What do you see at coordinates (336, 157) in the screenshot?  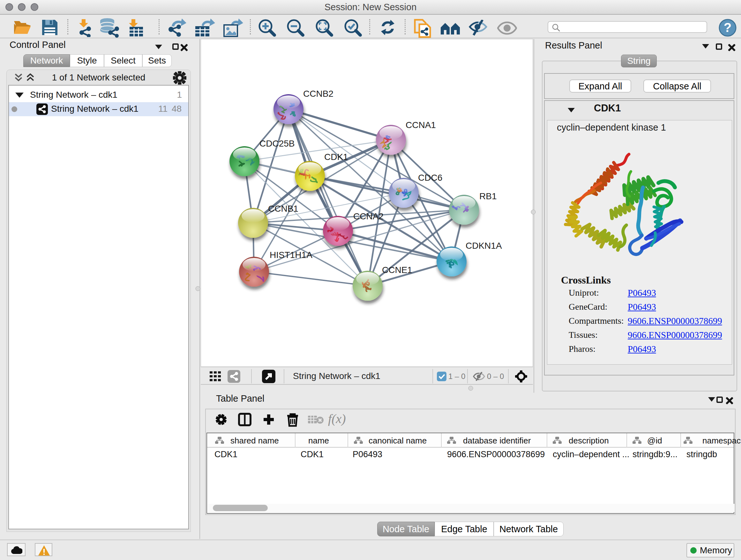 I see `svg-text: CDK1` at bounding box center [336, 157].